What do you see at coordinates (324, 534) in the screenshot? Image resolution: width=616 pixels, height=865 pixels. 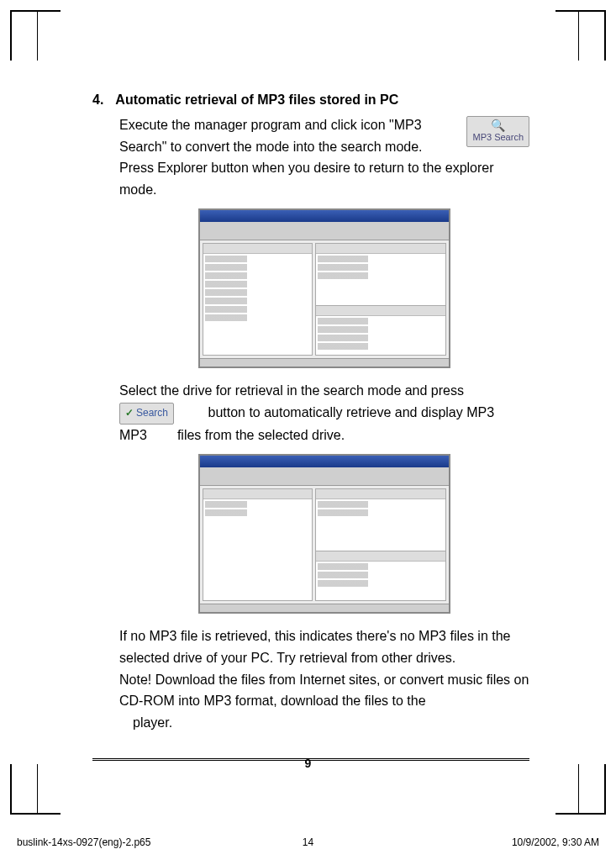 I see `screenshot-2-wrap` at bounding box center [324, 534].